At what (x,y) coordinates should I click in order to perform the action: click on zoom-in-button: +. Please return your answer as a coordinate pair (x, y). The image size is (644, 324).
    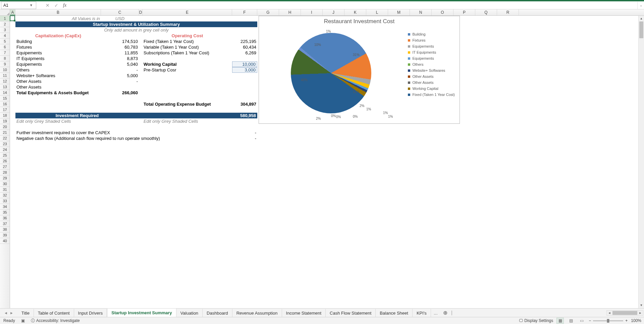
    Looking at the image, I should click on (627, 321).